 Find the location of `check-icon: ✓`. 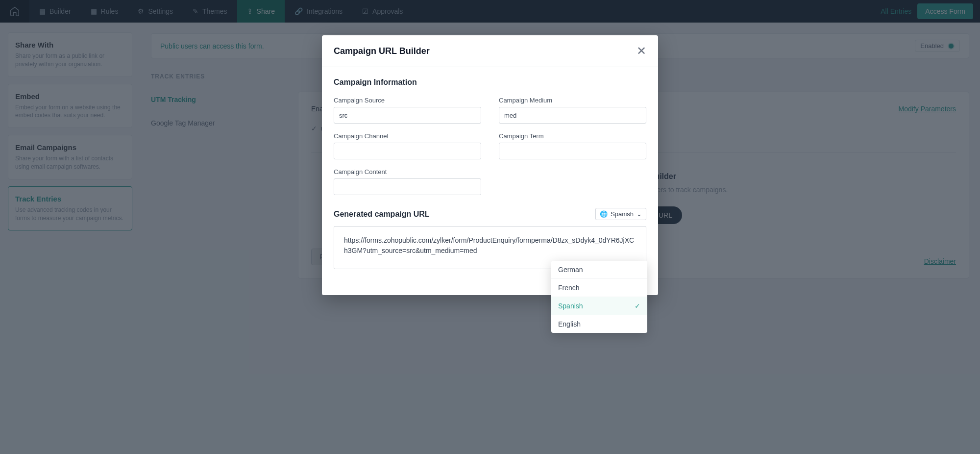

check-icon: ✓ is located at coordinates (637, 306).